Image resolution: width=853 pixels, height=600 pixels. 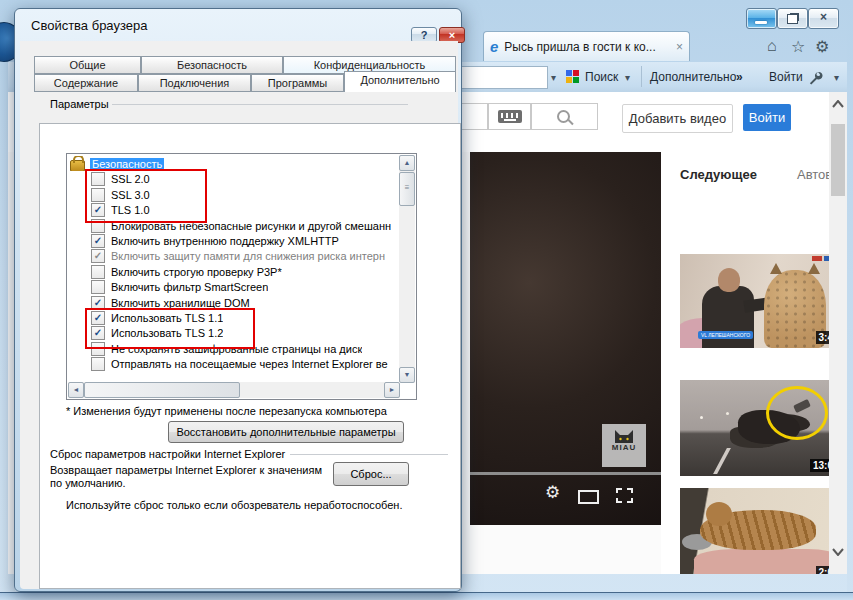 What do you see at coordinates (850, 300) in the screenshot?
I see `window-frame-right` at bounding box center [850, 300].